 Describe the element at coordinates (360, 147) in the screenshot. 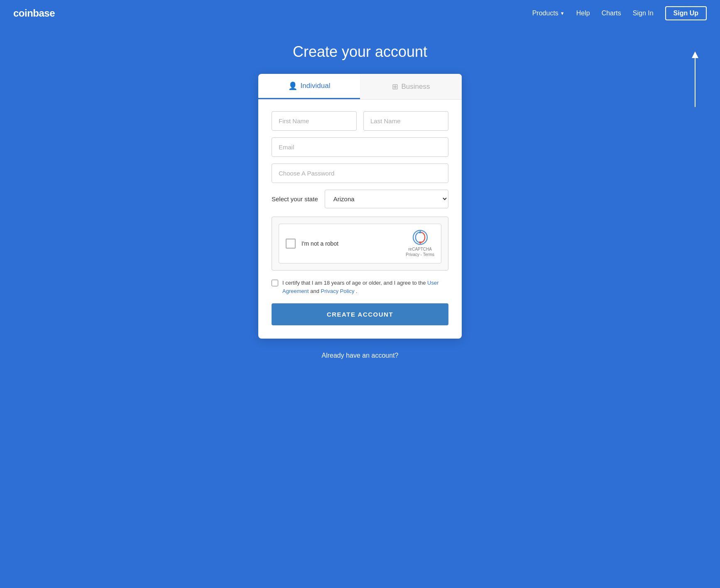

I see `email-group` at that location.